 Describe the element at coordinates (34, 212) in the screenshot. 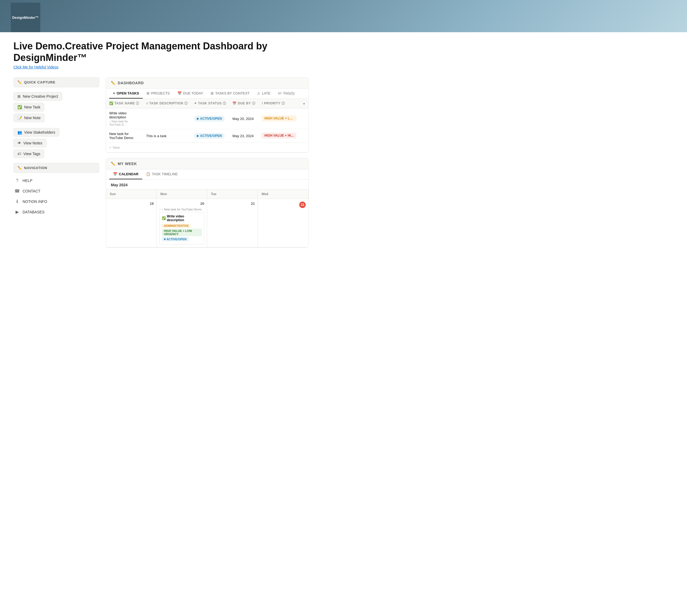

I see `databases-label: DATABASES` at that location.